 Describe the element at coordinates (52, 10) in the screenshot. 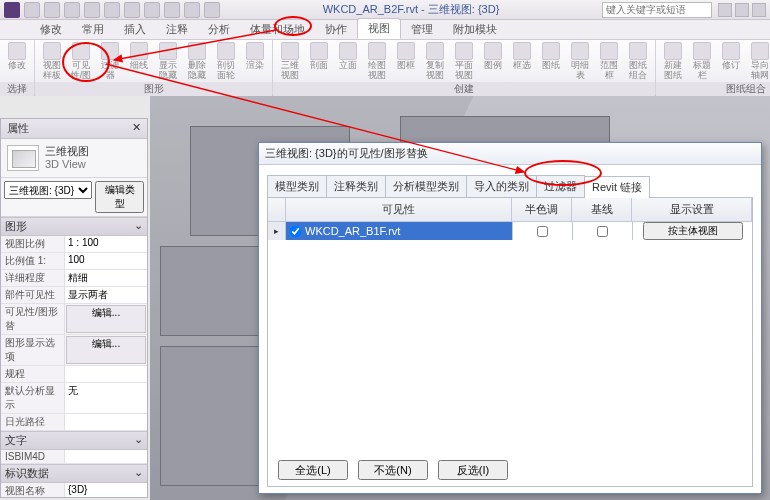

I see `qat-save-icon` at that location.